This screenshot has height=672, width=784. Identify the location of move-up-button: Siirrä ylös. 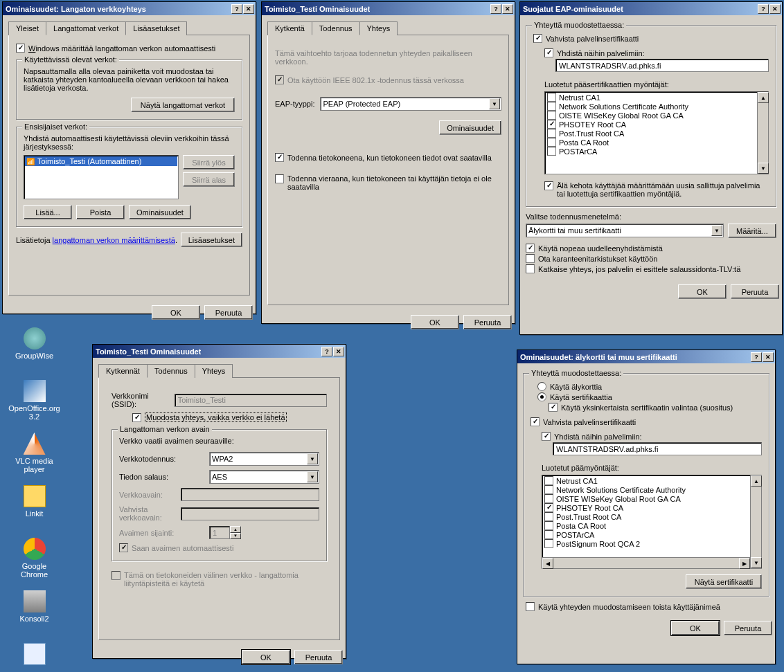
(209, 162).